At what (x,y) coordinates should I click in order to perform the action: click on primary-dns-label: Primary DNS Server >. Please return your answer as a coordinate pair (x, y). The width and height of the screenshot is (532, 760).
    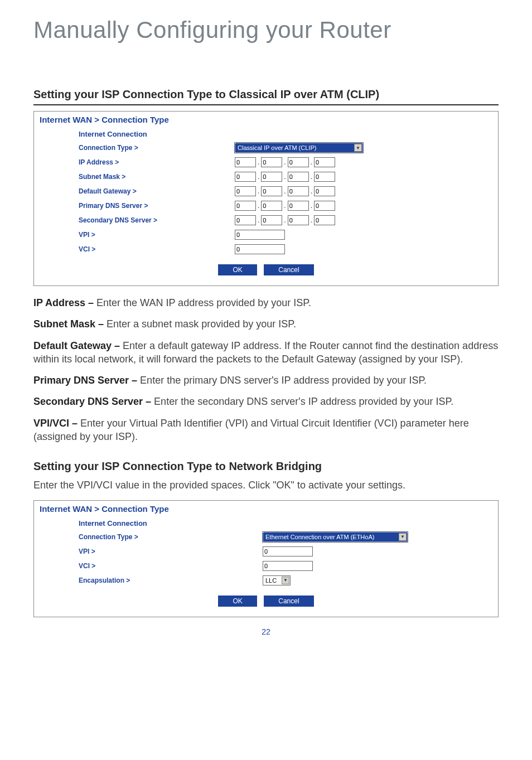
    Looking at the image, I should click on (157, 206).